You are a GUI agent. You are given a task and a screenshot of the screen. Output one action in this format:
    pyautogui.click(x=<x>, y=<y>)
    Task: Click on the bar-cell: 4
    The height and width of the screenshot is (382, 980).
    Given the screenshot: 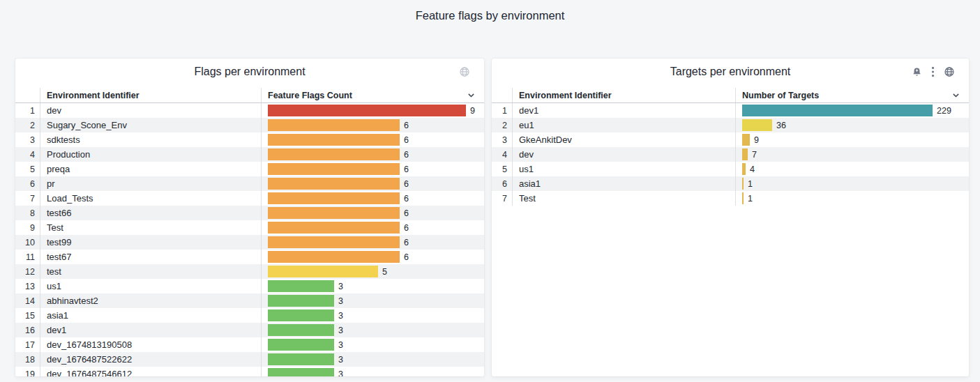 What is the action you would take?
    pyautogui.click(x=852, y=169)
    